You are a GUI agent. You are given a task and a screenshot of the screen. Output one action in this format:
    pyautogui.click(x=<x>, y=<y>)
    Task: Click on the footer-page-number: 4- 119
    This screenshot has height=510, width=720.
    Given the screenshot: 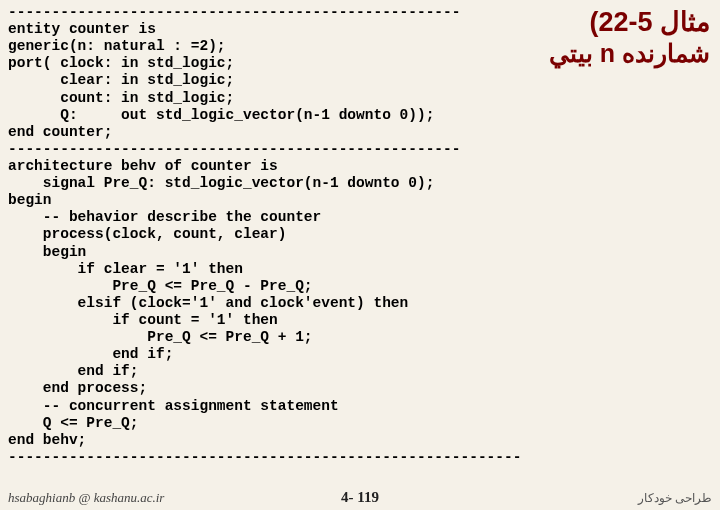 What is the action you would take?
    pyautogui.click(x=360, y=498)
    